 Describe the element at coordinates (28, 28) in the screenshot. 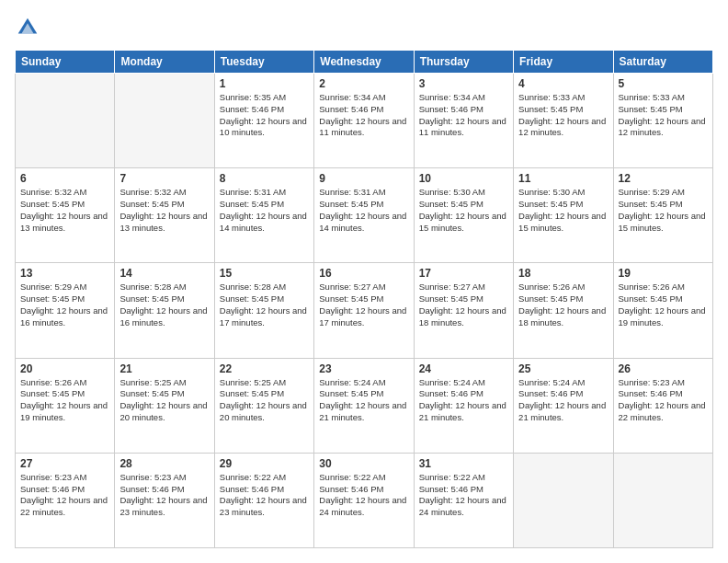

I see `logo-icon` at that location.